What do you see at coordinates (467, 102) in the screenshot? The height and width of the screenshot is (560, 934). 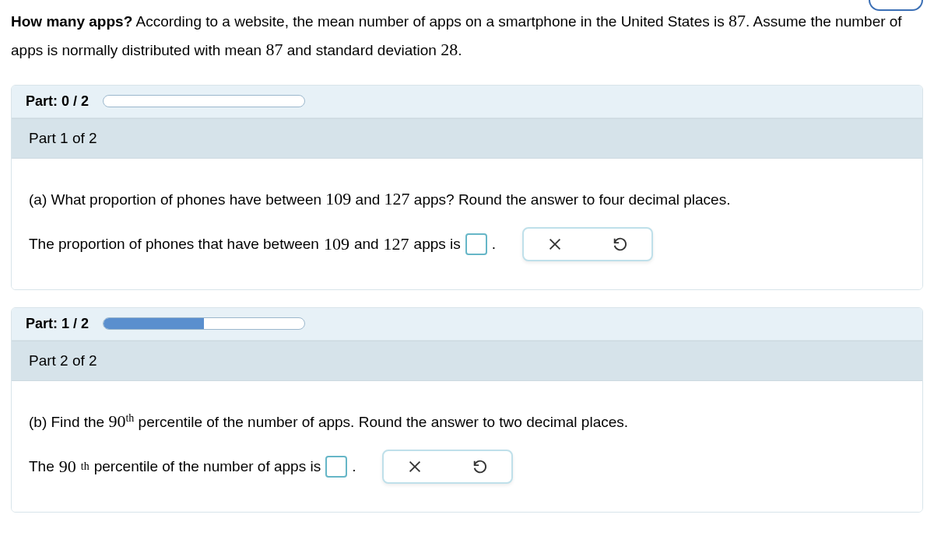 I see `progress-row-1: Part: 0 / 2` at bounding box center [467, 102].